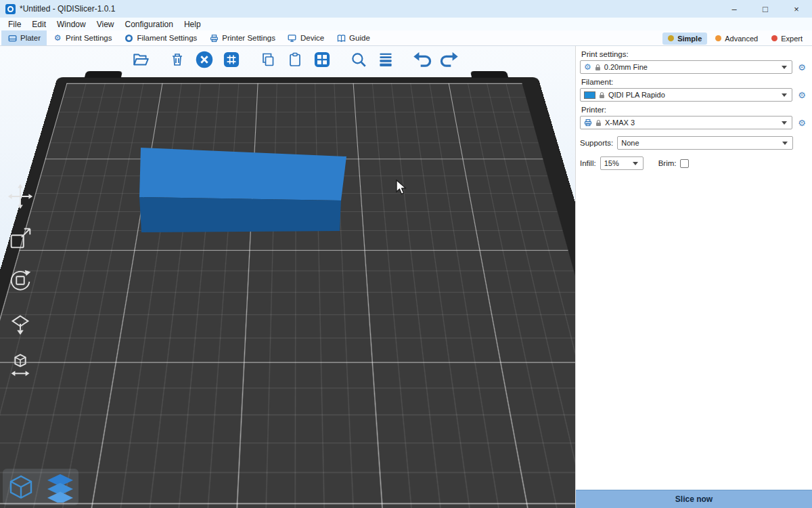 The height and width of the screenshot is (508, 812). Describe the element at coordinates (204, 60) in the screenshot. I see `delete-all-button` at that location.